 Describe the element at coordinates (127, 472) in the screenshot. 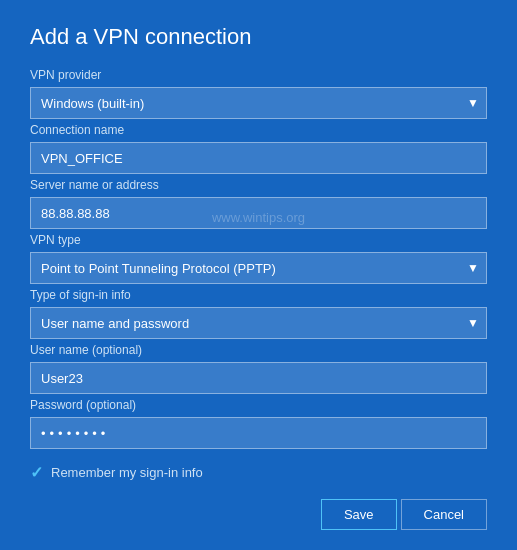

I see `remember-label: Remember my sign-in info` at that location.